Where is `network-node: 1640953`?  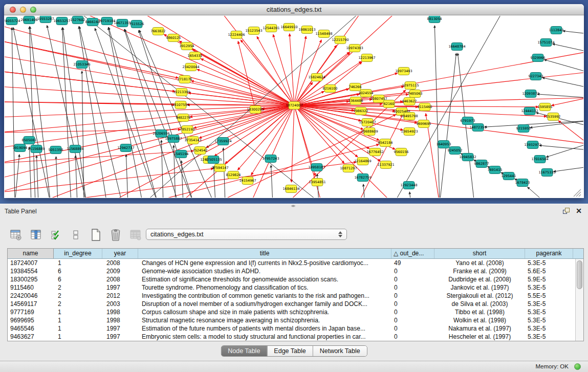
network-node: 1640953 is located at coordinates (444, 144).